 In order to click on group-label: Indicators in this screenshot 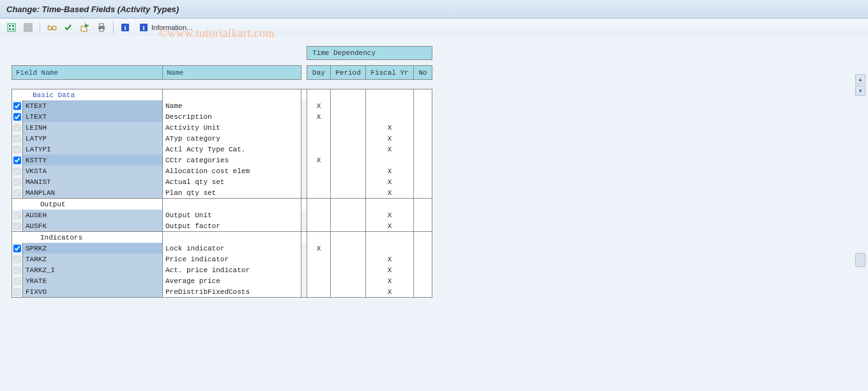, I will do `click(49, 238)`.